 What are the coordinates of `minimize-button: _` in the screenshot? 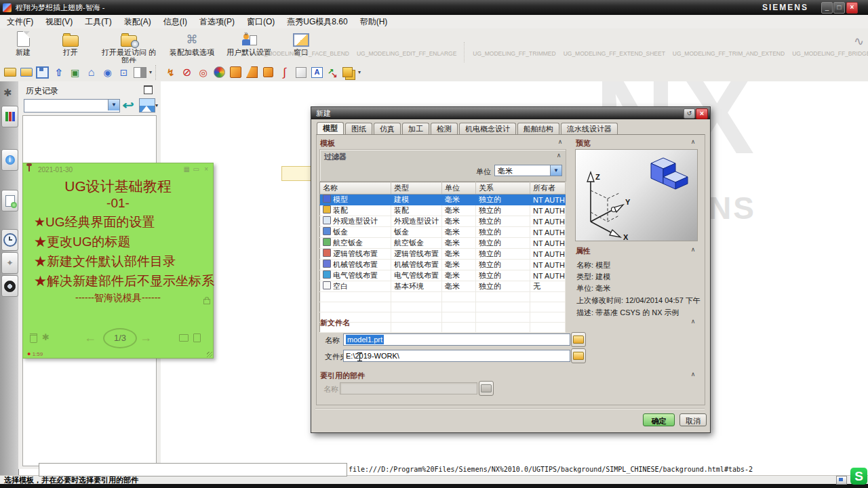 It's located at (827, 8).